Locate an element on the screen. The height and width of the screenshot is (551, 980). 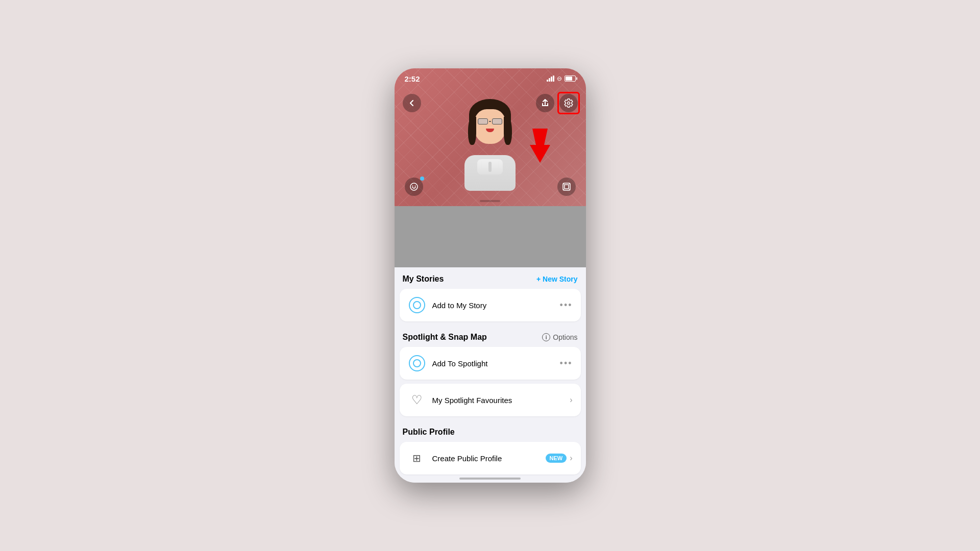
spotlight-title: Spotlight & Snap Map is located at coordinates (445, 337).